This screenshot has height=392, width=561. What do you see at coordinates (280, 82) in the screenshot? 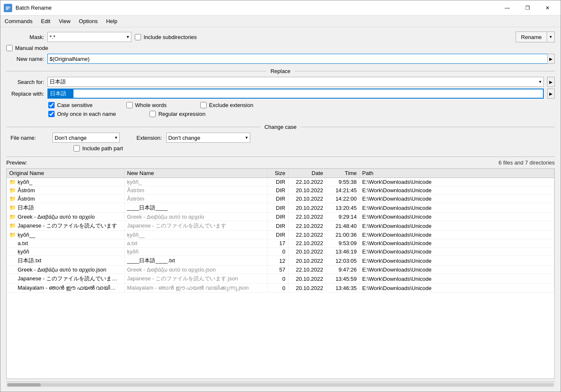
I see `search-for-row: Search for: ▶` at bounding box center [280, 82].